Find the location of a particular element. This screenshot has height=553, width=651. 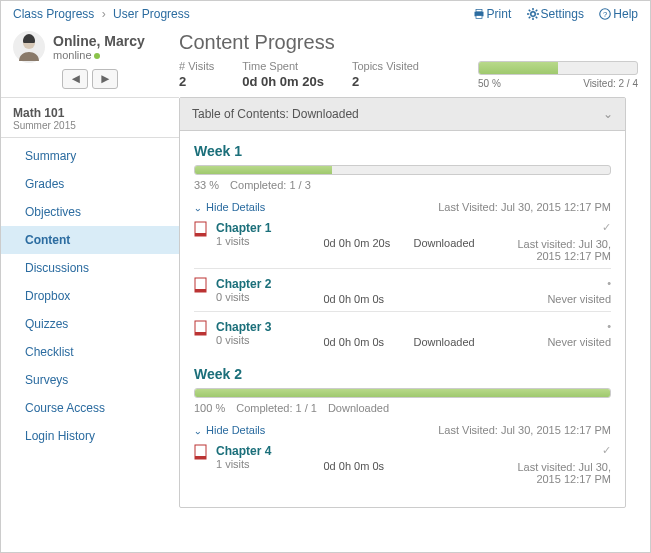

gear-icon is located at coordinates (533, 14).